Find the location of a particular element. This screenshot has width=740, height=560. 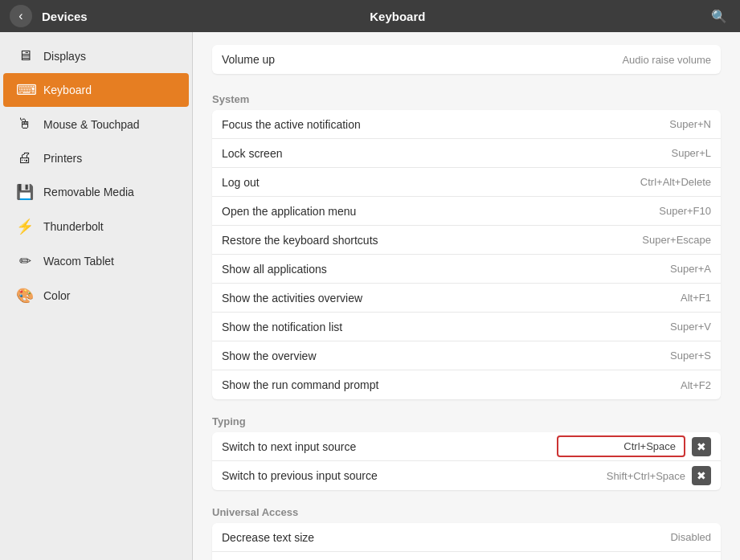

table-row: Decrease text sizeDisabled is located at coordinates (466, 538).